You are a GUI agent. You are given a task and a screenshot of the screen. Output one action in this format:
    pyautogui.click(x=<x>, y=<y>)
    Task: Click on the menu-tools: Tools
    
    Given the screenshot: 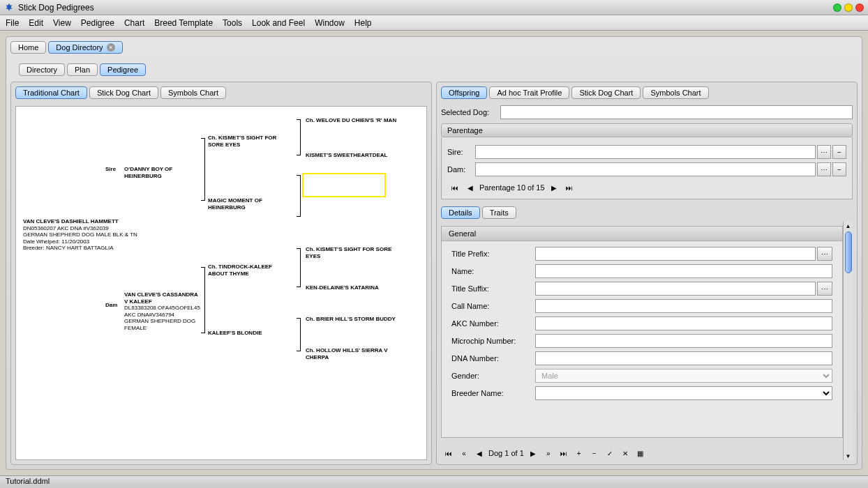 What is the action you would take?
    pyautogui.click(x=232, y=23)
    